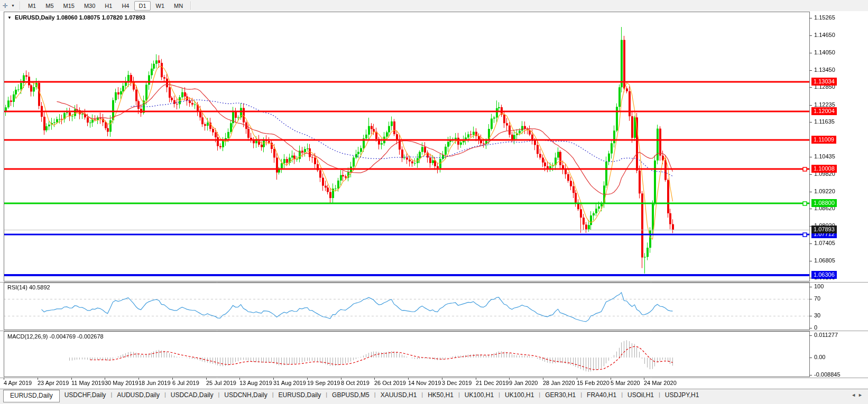 The height and width of the screenshot is (404, 868). What do you see at coordinates (827, 374) in the screenshot?
I see `macd-axis-tick-label: -0.008845` at bounding box center [827, 374].